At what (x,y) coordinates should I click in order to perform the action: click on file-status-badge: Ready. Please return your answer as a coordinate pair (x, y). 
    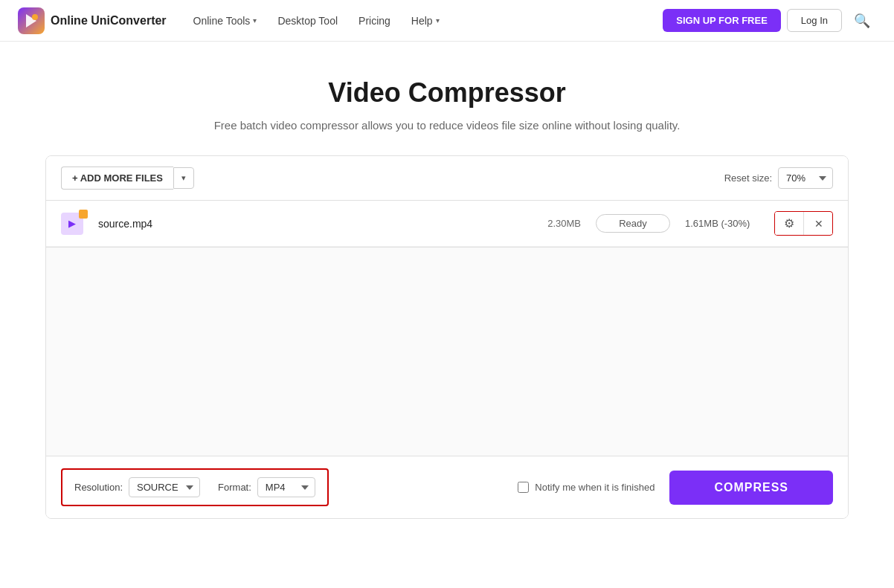
    Looking at the image, I should click on (633, 223).